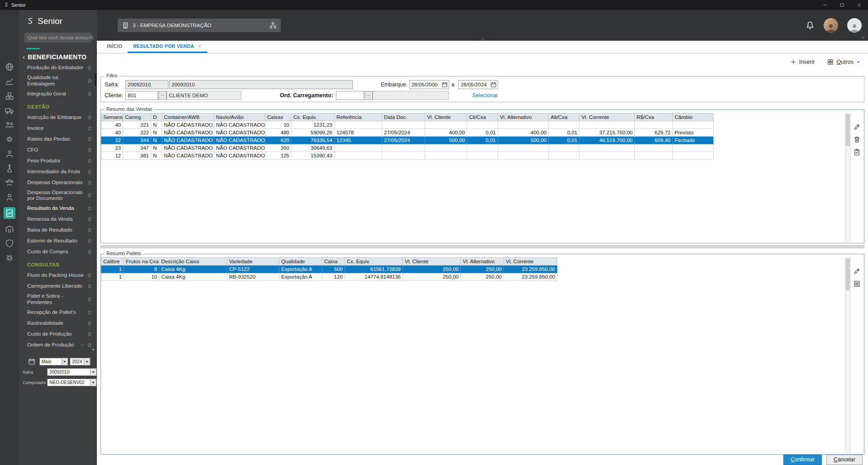 Image resolution: width=868 pixels, height=465 pixels. I want to click on sidebar-item-invoice: Invoice, so click(57, 128).